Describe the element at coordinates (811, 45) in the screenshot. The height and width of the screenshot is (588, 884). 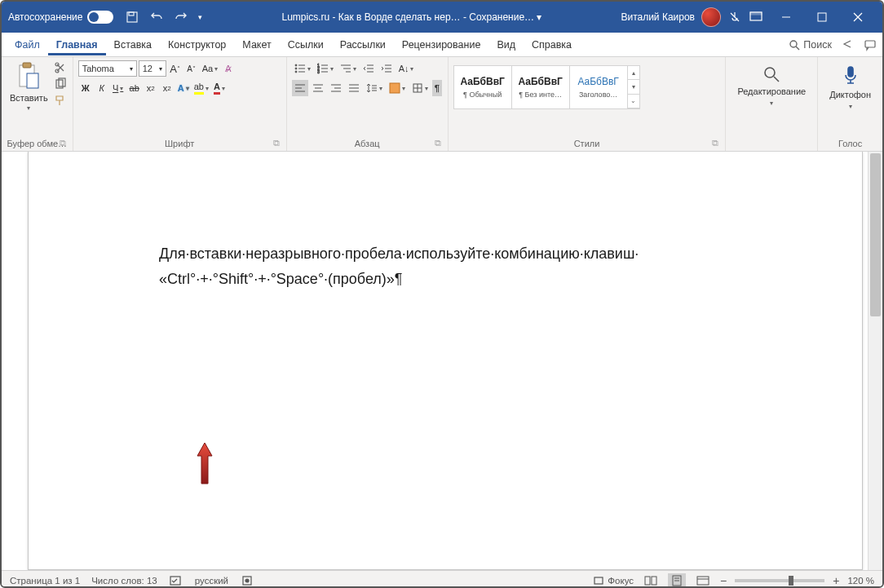
I see `search-box: Поиск` at that location.